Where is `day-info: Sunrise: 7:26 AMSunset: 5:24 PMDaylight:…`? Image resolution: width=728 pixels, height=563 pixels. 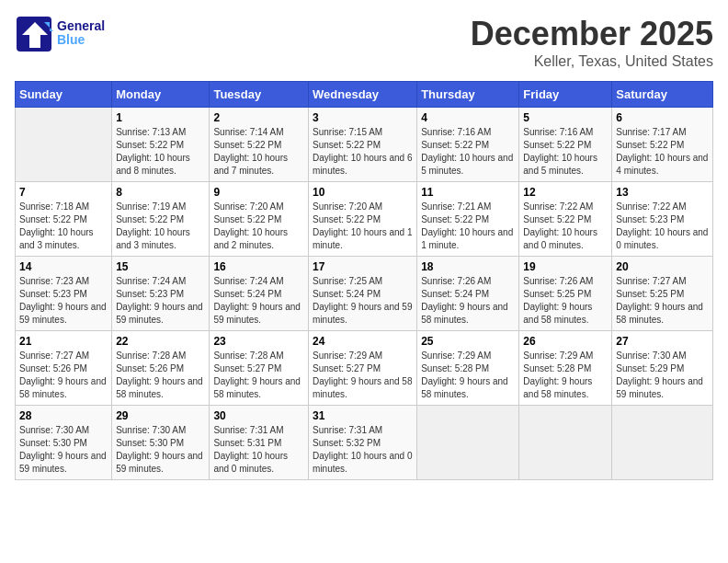
day-info: Sunrise: 7:26 AMSunset: 5:24 PMDaylight:… is located at coordinates (468, 301).